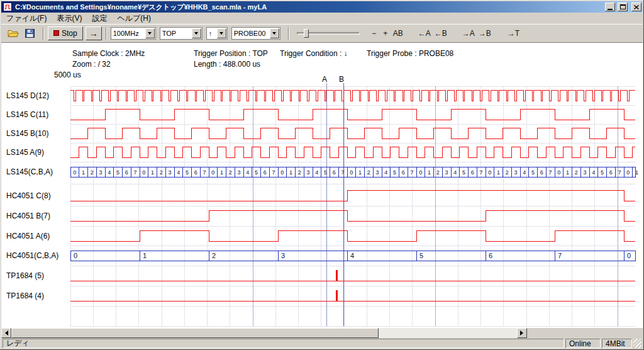 This screenshot has width=644, height=350. What do you see at coordinates (217, 33) in the screenshot?
I see `trigger-edge-select: ↑` at bounding box center [217, 33].